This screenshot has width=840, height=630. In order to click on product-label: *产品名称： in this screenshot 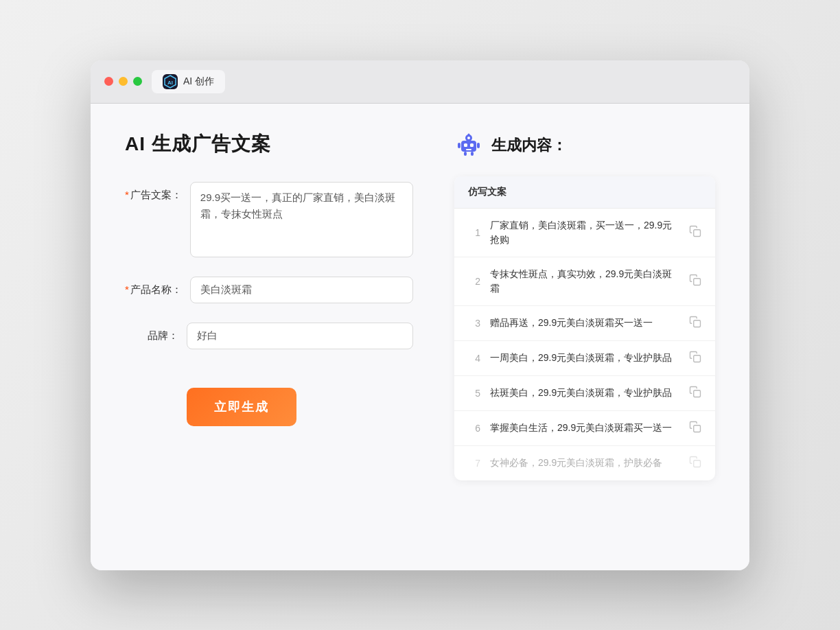, I will do `click(158, 287)`.